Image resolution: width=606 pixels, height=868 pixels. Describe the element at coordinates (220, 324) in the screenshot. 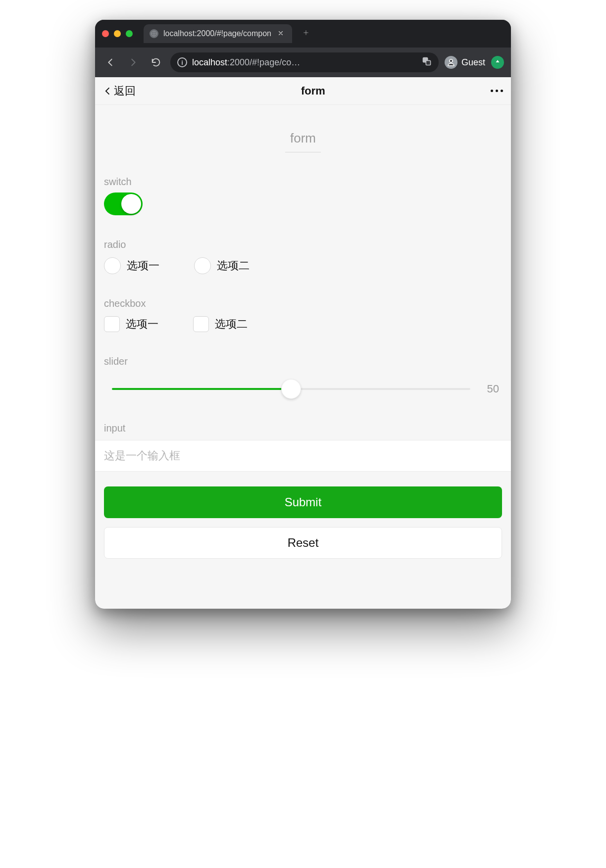

I see `checkbox-option-2: 选项二` at that location.